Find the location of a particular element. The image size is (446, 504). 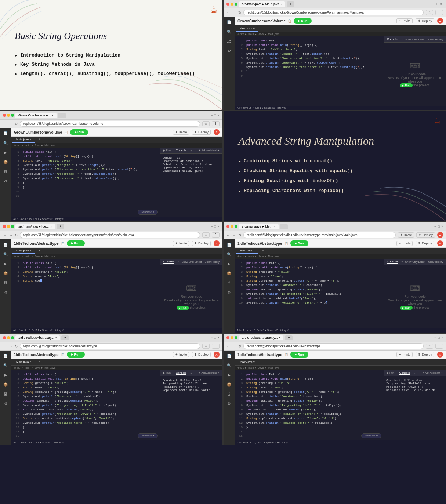

sidebar-settings-icon: ⚙ is located at coordinates (229, 51).